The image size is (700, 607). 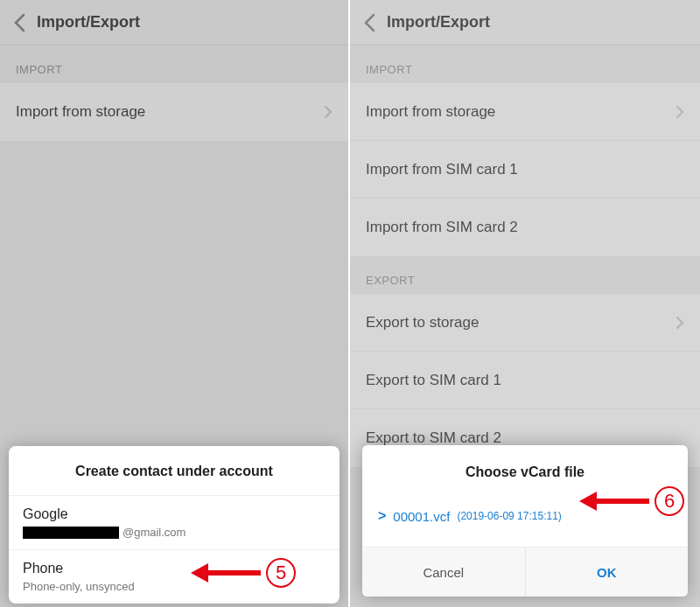 What do you see at coordinates (174, 525) in the screenshot?
I see `account-picker-sheet: Create contact under account Google @gma…` at bounding box center [174, 525].